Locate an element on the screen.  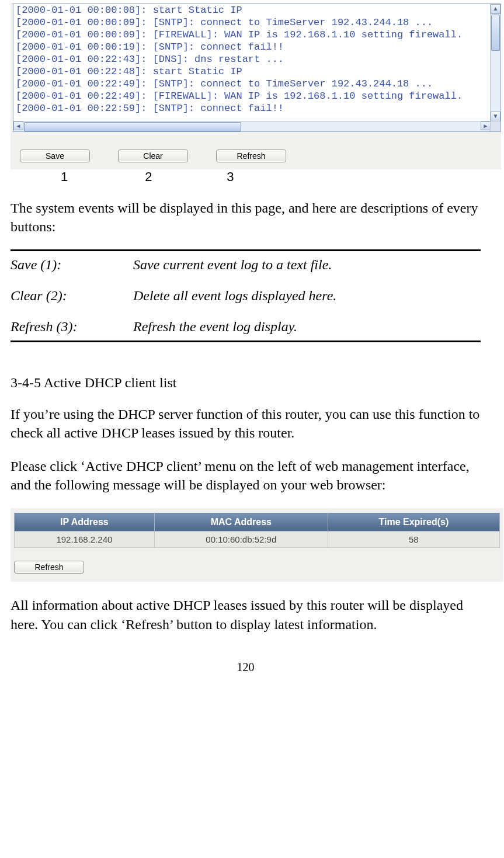
definition-description: Refresh the event log display. is located at coordinates (215, 327).